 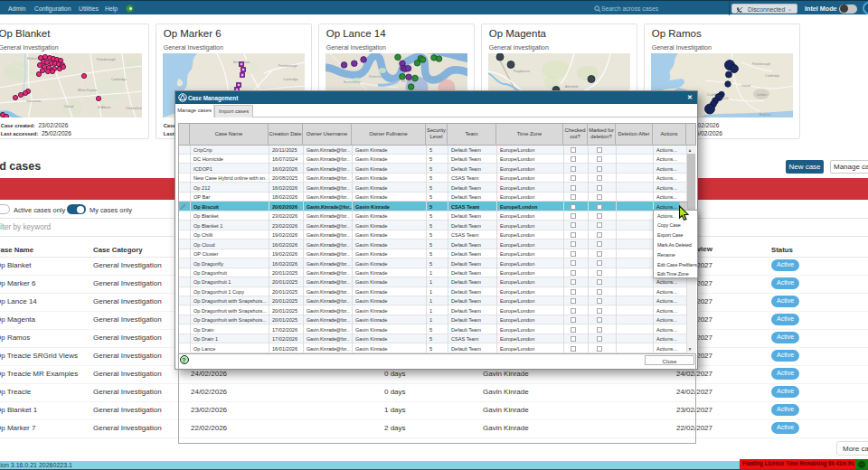 I want to click on svg-text: Gloucester, so click(x=34, y=101).